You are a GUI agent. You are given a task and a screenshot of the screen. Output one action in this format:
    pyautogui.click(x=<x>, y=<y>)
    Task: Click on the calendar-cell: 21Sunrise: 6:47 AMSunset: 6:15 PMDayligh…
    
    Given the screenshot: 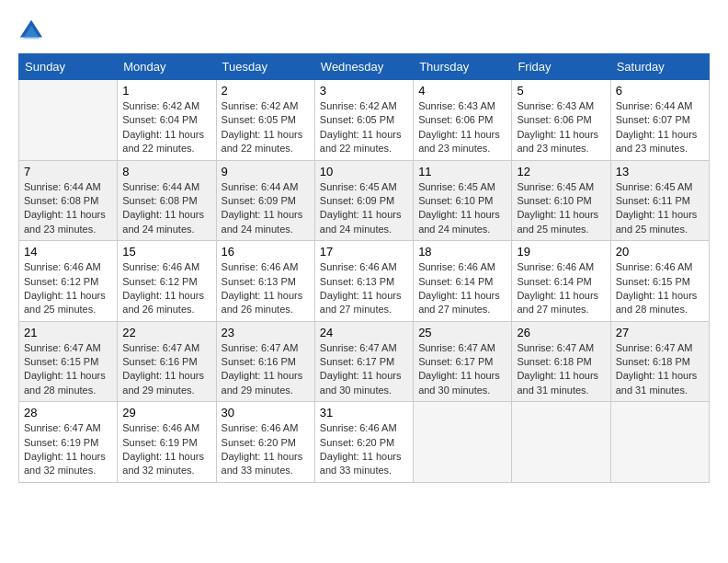 What is the action you would take?
    pyautogui.click(x=68, y=362)
    